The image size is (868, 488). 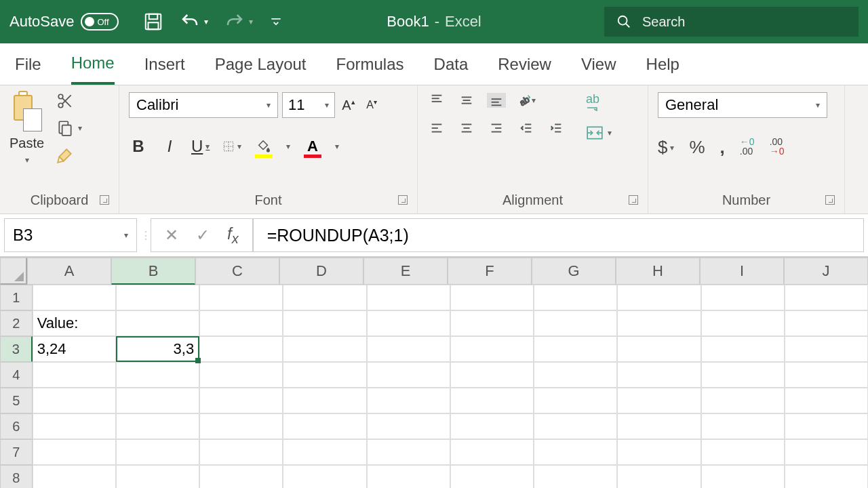 I want to click on column-header-I: I, so click(x=742, y=271).